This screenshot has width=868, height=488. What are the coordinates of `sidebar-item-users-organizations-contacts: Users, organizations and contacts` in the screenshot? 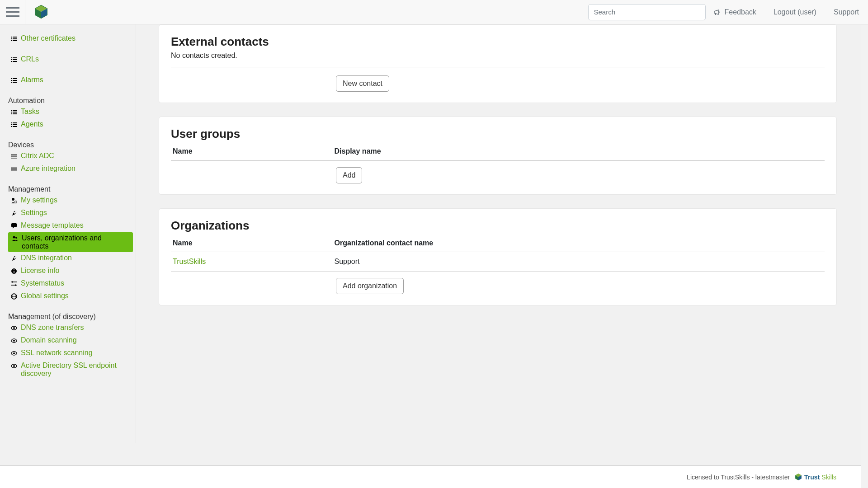 It's located at (71, 242).